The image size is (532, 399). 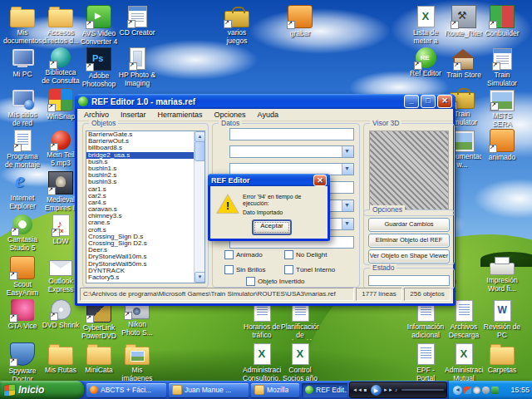 What do you see at coordinates (457, 391) in the screenshot?
I see `tray-collapse-icon: ◄` at bounding box center [457, 391].